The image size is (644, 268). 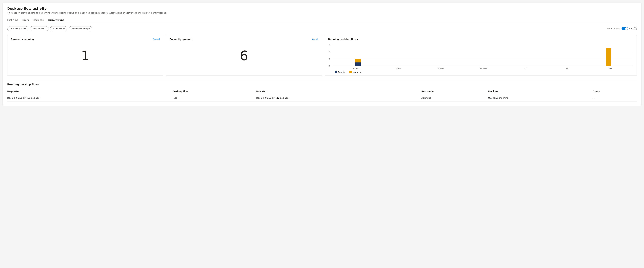 I want to click on tab-current-runs: Current runs, so click(x=56, y=20).